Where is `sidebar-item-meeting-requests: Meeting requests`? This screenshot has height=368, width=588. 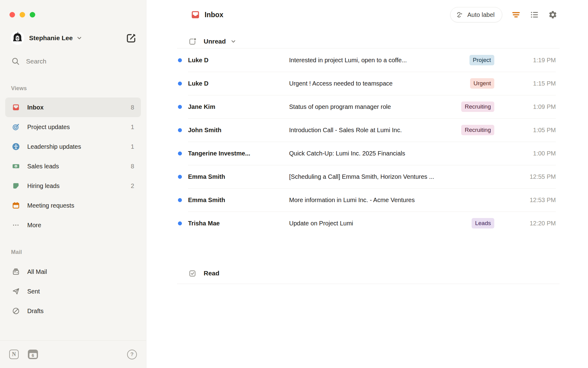 sidebar-item-meeting-requests: Meeting requests is located at coordinates (73, 205).